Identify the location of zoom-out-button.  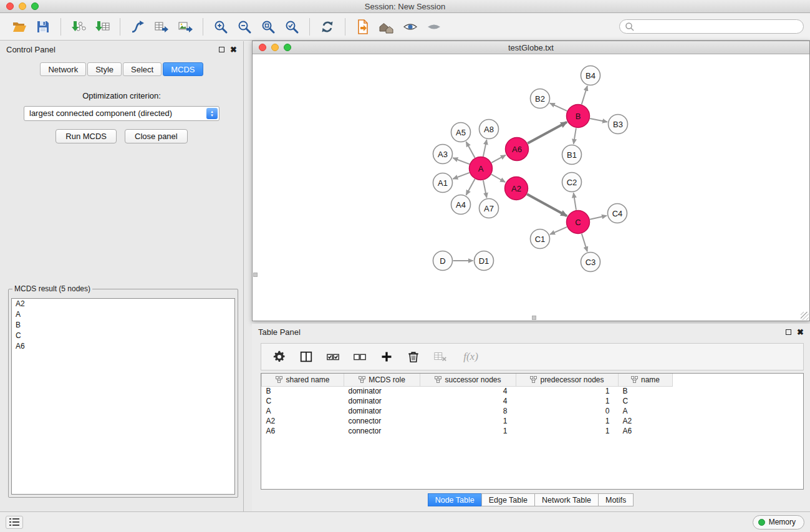
(244, 27).